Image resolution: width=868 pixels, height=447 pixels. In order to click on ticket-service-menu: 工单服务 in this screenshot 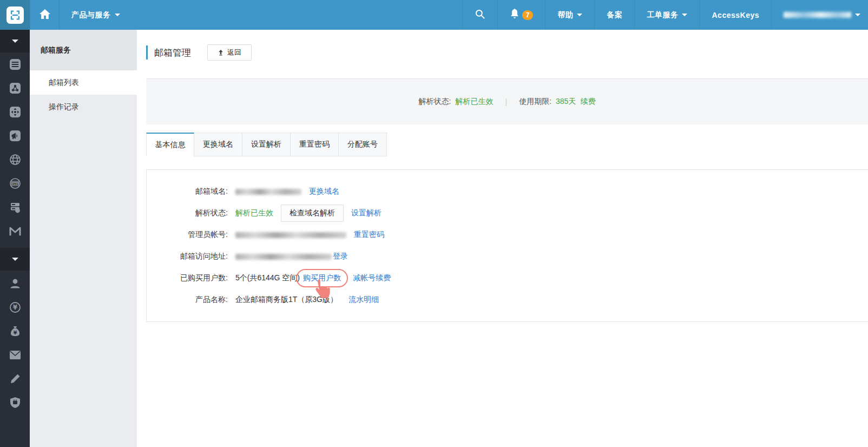, I will do `click(667, 15)`.